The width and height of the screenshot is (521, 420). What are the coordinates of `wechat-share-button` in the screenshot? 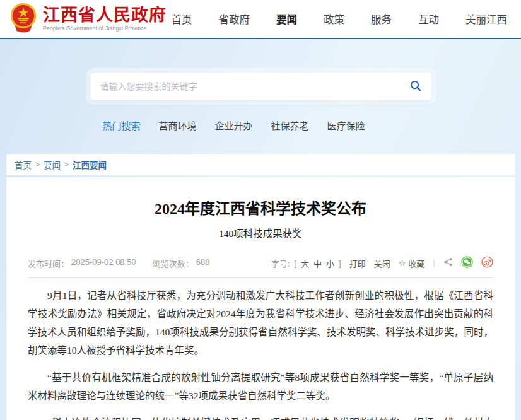 It's located at (467, 263).